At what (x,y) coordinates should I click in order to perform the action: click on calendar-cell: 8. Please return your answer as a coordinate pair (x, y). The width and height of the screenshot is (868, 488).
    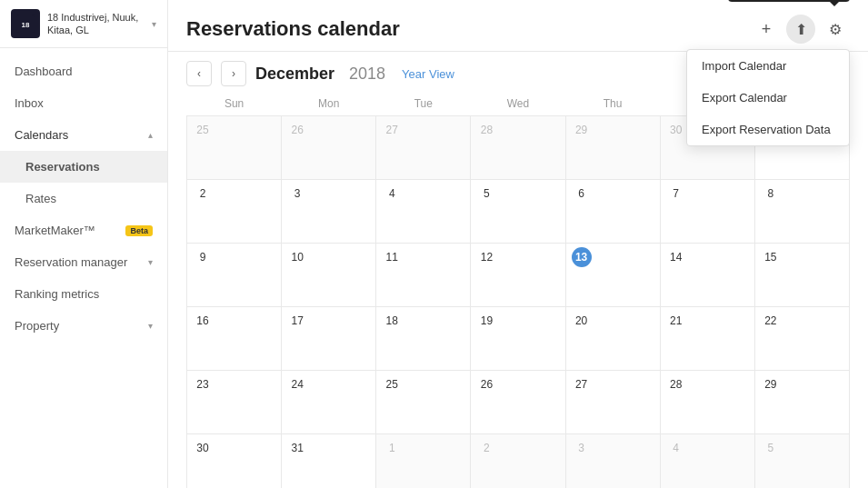
    Looking at the image, I should click on (802, 212).